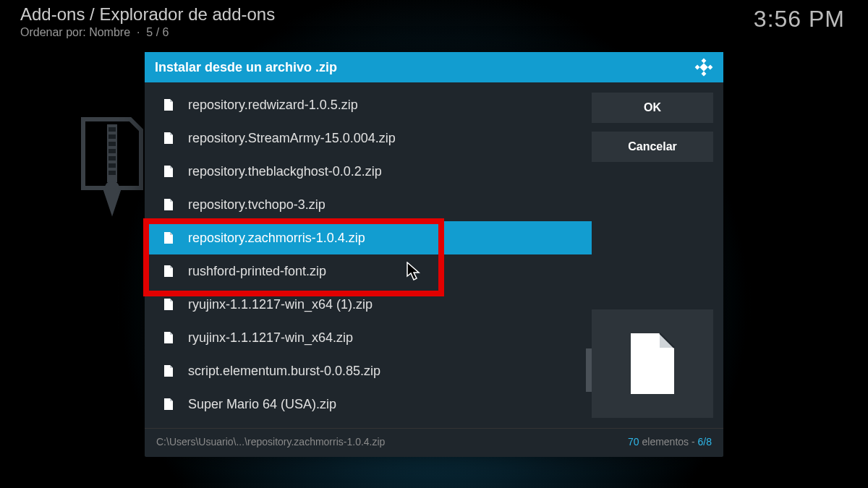  I want to click on sort-position: 5 / 6, so click(158, 32).